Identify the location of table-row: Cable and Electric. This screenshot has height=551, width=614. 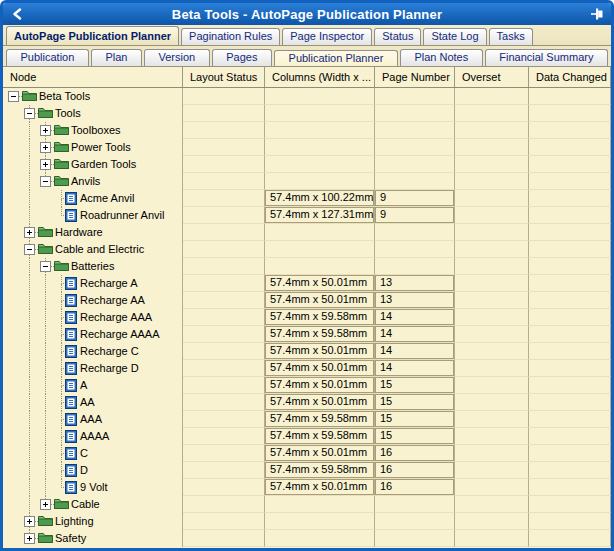
(307, 250).